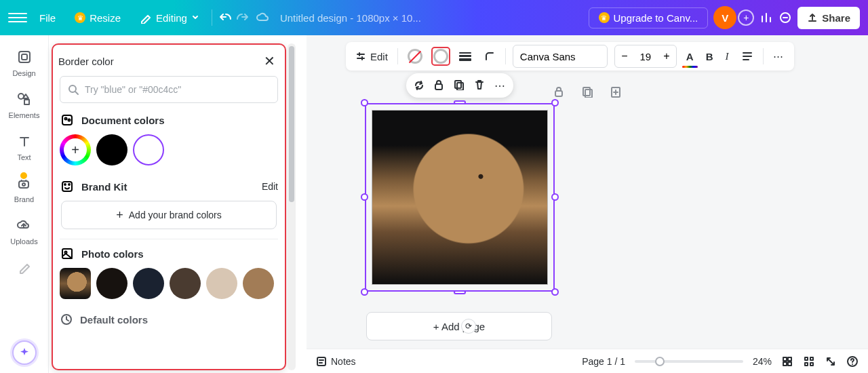 Image resolution: width=868 pixels, height=373 pixels. What do you see at coordinates (336, 361) in the screenshot?
I see `notes-button: Notes` at bounding box center [336, 361].